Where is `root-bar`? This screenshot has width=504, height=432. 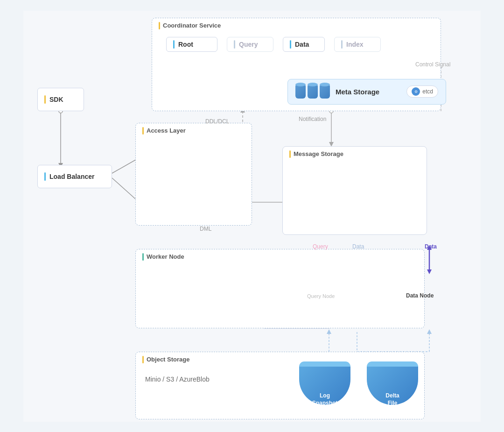
root-bar is located at coordinates (174, 44).